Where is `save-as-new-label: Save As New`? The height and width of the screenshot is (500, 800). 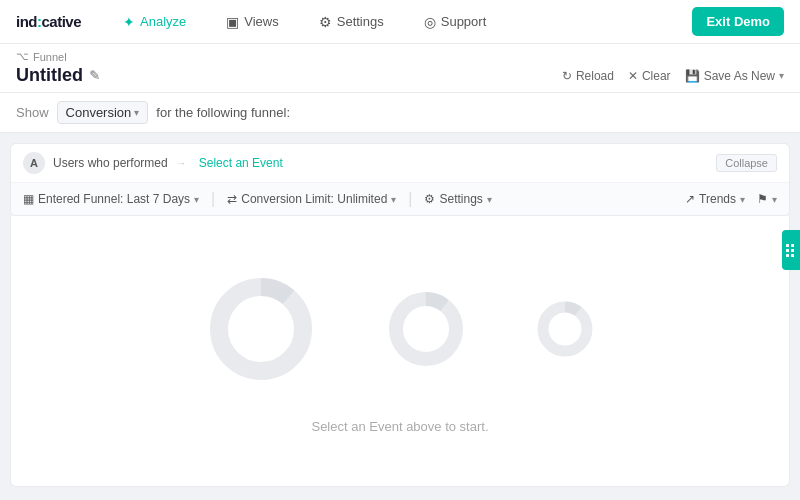
save-as-new-label: Save As New is located at coordinates (740, 76).